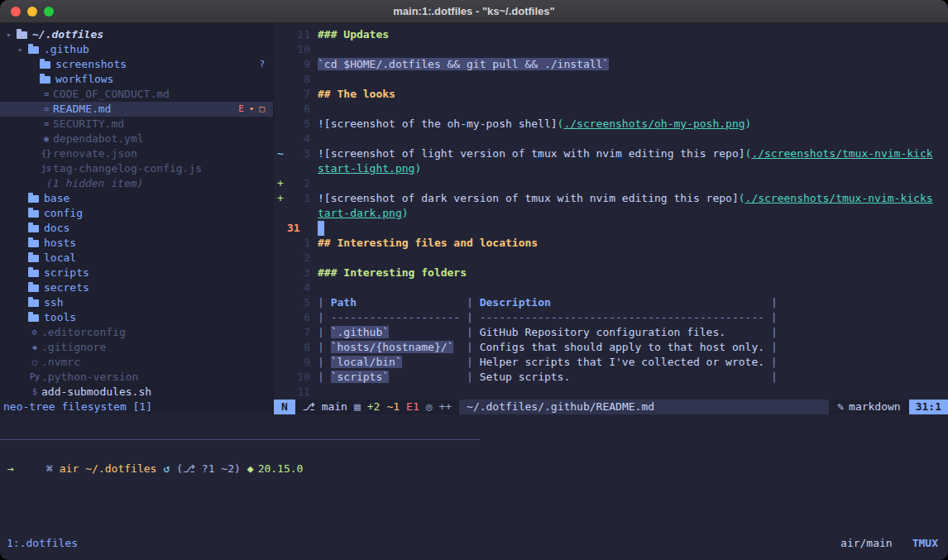 This screenshot has width=948, height=560. Describe the element at coordinates (602, 333) in the screenshot. I see `text-segment: GitHub Repository configuration files.` at that location.